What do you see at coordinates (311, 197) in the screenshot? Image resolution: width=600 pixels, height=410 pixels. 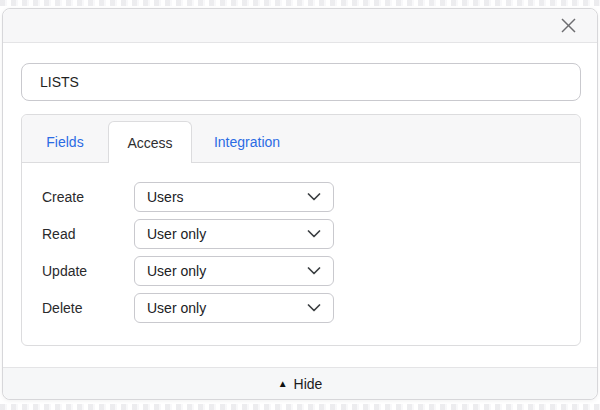 I see `permission-row-create: Create Users` at bounding box center [311, 197].